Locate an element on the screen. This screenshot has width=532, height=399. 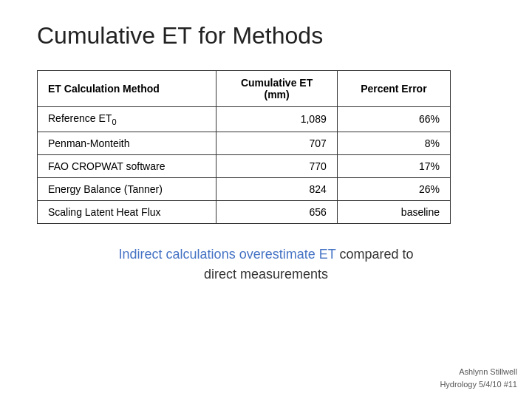
col-header-error: Percent Error is located at coordinates (393, 89).